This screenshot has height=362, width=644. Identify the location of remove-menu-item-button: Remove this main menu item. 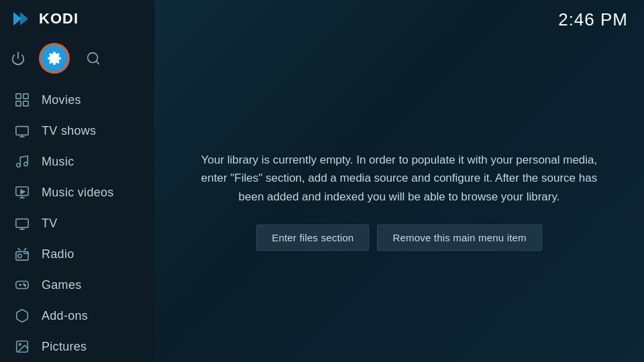
(459, 237).